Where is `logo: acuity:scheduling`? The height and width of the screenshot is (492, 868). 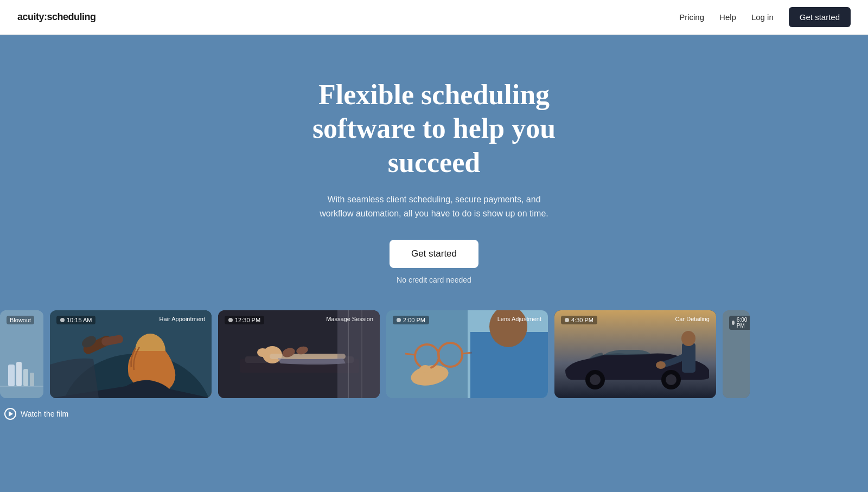 logo: acuity:scheduling is located at coordinates (56, 17).